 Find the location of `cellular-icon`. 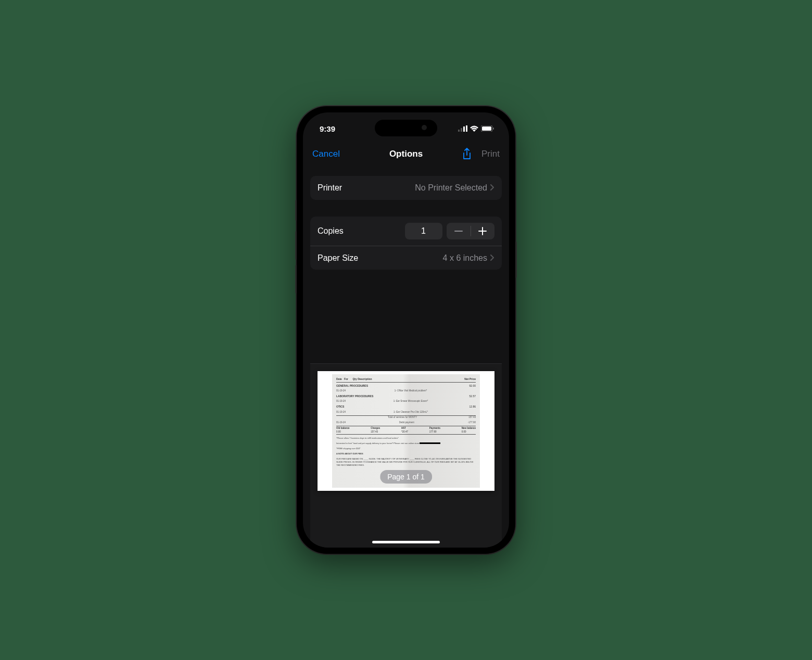

cellular-icon is located at coordinates (463, 129).